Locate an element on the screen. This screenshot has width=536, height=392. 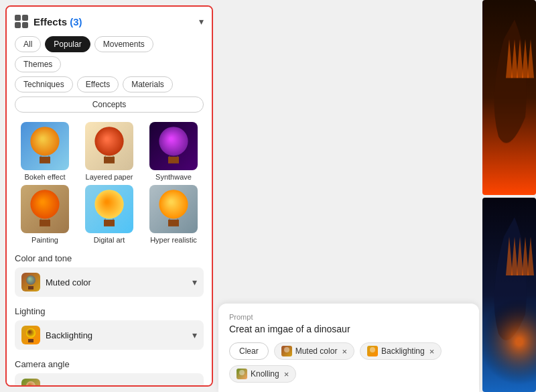
filter-concepts: Concepts is located at coordinates (109, 105).